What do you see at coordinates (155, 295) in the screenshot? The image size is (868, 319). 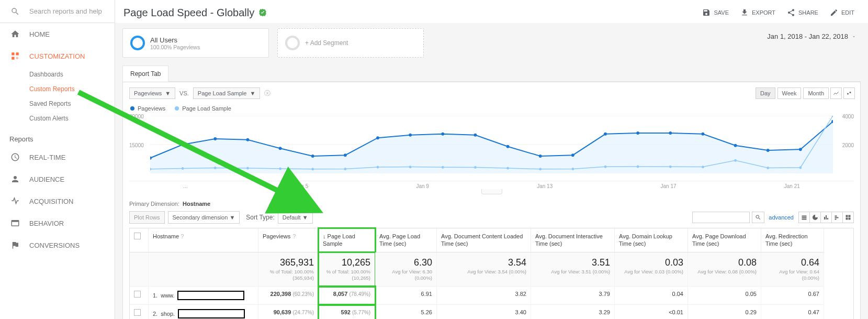 I see `row-index: 1.` at bounding box center [155, 295].